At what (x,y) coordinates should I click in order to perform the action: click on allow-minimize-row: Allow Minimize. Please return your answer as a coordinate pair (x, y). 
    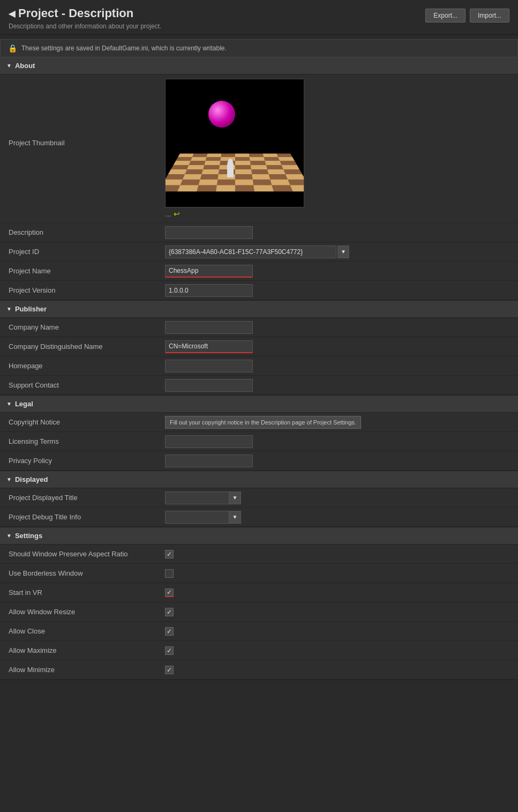
    Looking at the image, I should click on (259, 670).